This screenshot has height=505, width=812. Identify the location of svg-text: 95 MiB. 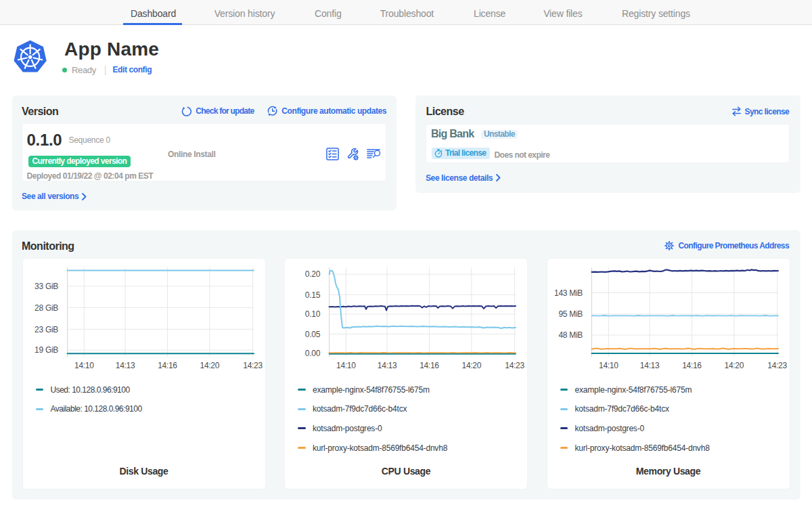
(570, 314).